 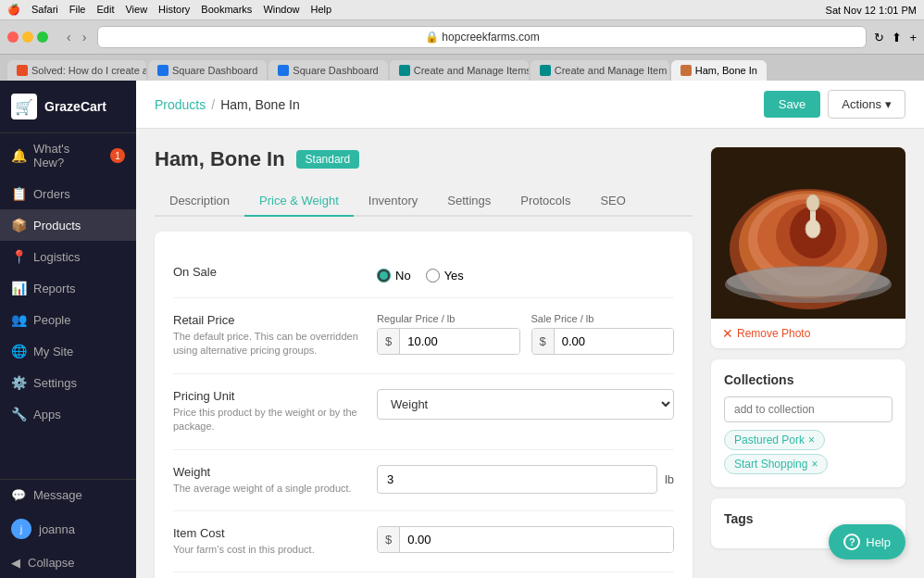 I want to click on sidebar-message: 💬 Message, so click(x=69, y=495).